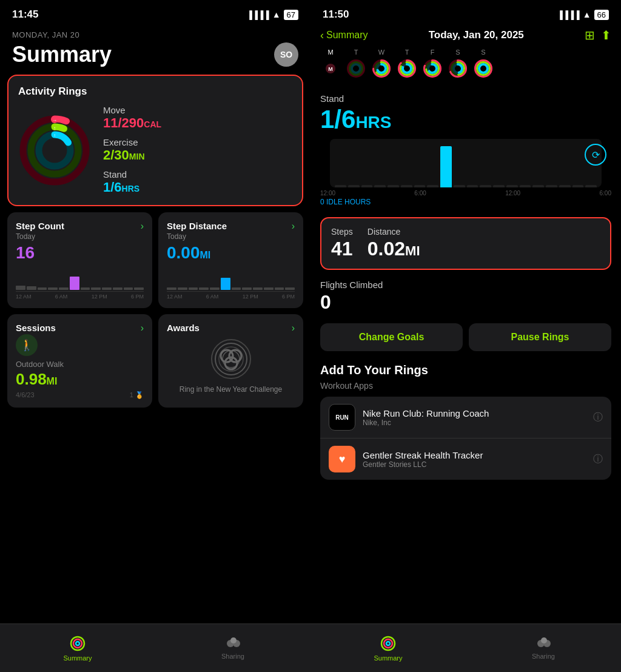 This screenshot has height=672, width=621. I want to click on step-count-arrow: ›, so click(142, 226).